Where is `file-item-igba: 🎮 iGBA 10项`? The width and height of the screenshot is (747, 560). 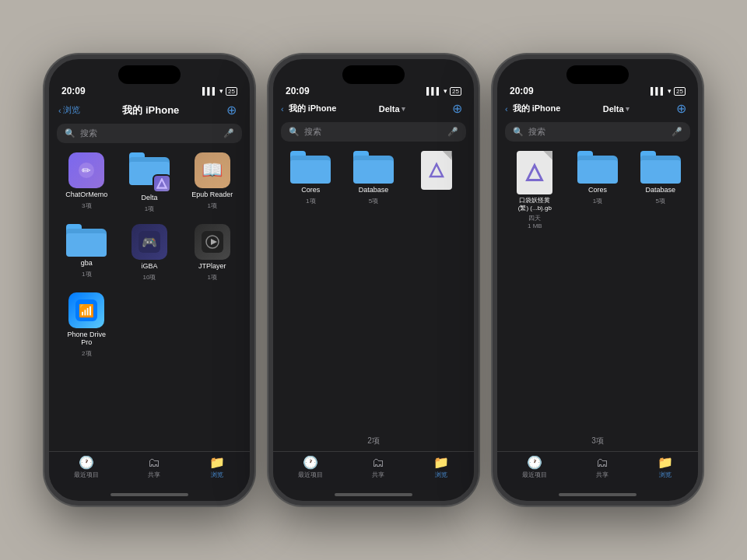 file-item-igba: 🎮 iGBA 10项 is located at coordinates (149, 253).